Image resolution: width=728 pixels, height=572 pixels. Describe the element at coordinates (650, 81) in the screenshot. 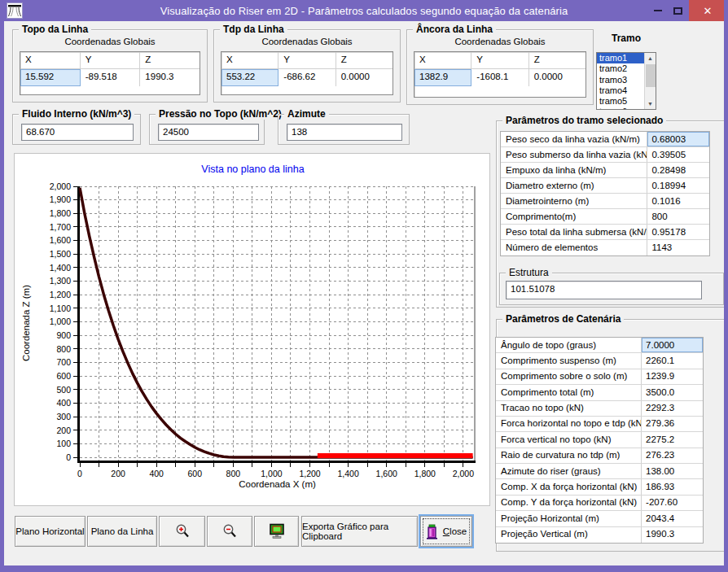

I see `tramo-scrollbar: ▲ ▼` at that location.